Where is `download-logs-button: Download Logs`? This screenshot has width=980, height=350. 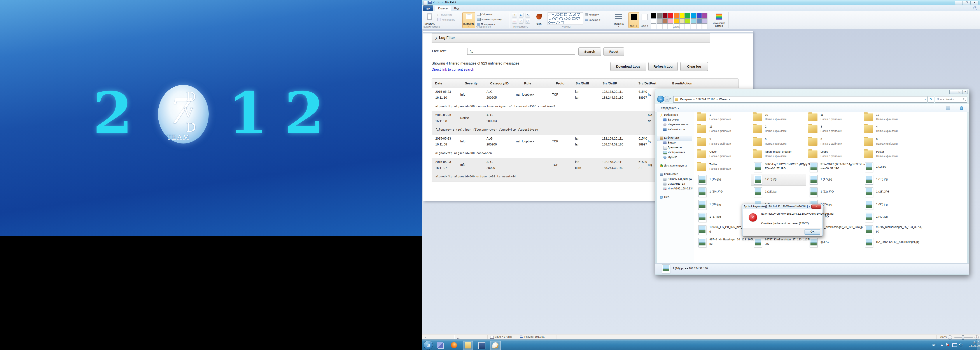
download-logs-button: Download Logs is located at coordinates (628, 67).